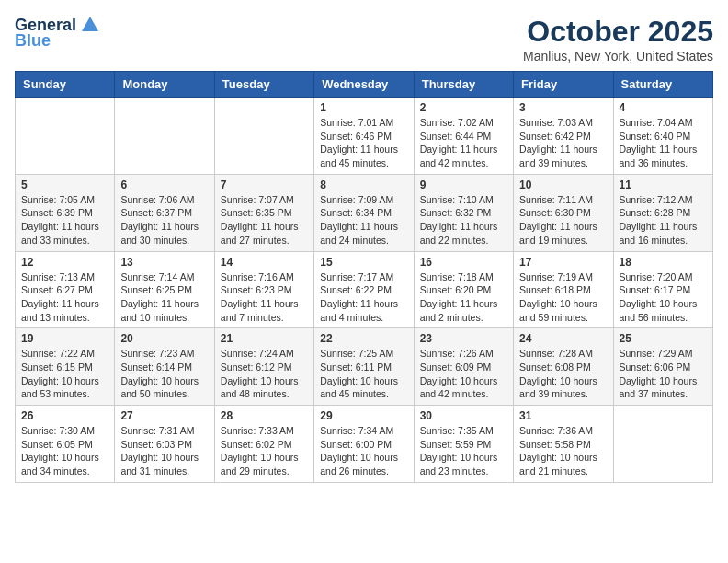 The height and width of the screenshot is (563, 728). Describe the element at coordinates (463, 136) in the screenshot. I see `calendar-day-2: 2Sunrise: 7:02 AM Sunset: 6:44 PM Daylig…` at that location.